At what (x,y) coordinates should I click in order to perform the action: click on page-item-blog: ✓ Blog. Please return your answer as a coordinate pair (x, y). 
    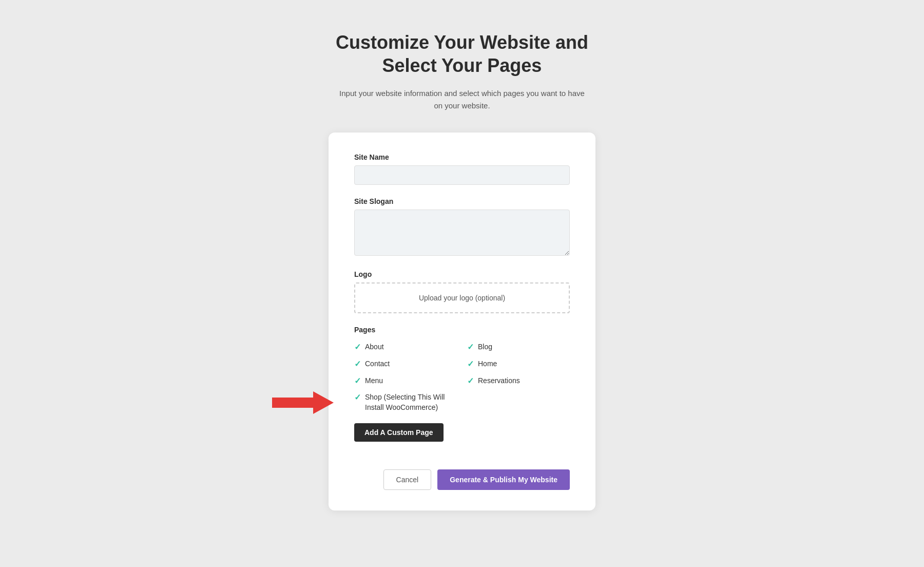
    Looking at the image, I should click on (518, 347).